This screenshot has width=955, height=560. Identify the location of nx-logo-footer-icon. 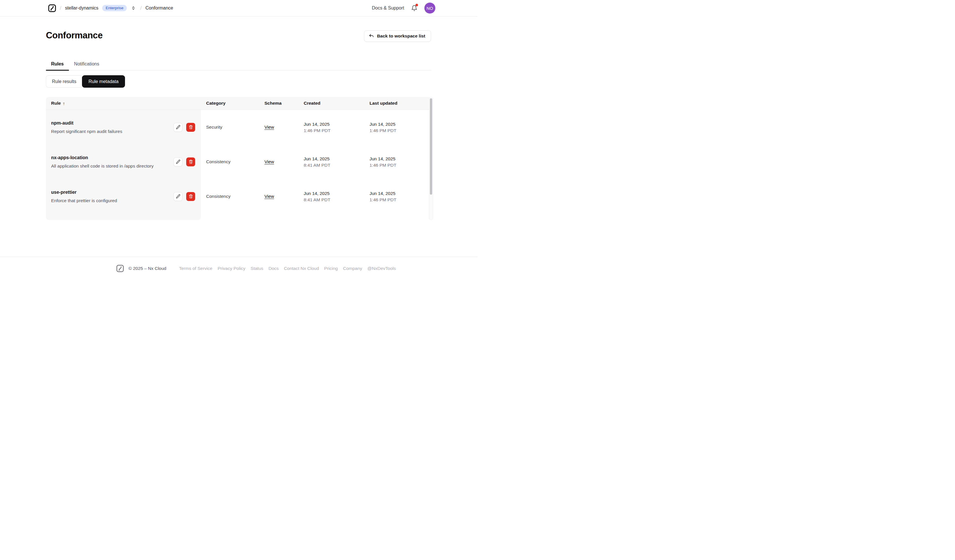
(120, 268).